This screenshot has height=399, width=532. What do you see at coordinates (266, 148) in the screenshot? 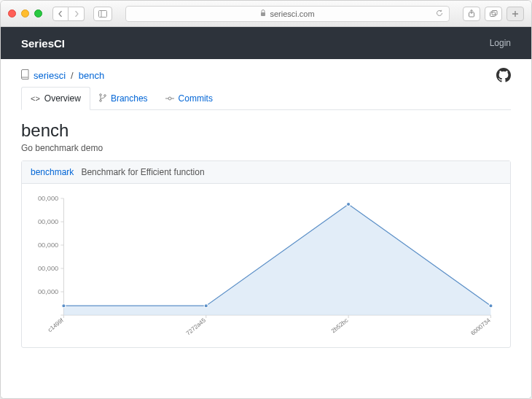
I see `page-description: Go benchmark demo` at bounding box center [266, 148].